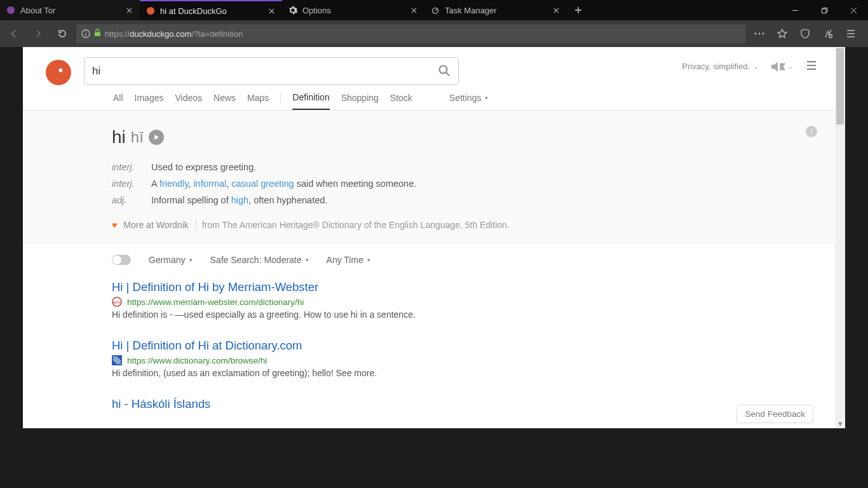 The image size is (868, 488). What do you see at coordinates (197, 361) in the screenshot?
I see `result-url: https://www.dictionary.com/browse/hi` at bounding box center [197, 361].